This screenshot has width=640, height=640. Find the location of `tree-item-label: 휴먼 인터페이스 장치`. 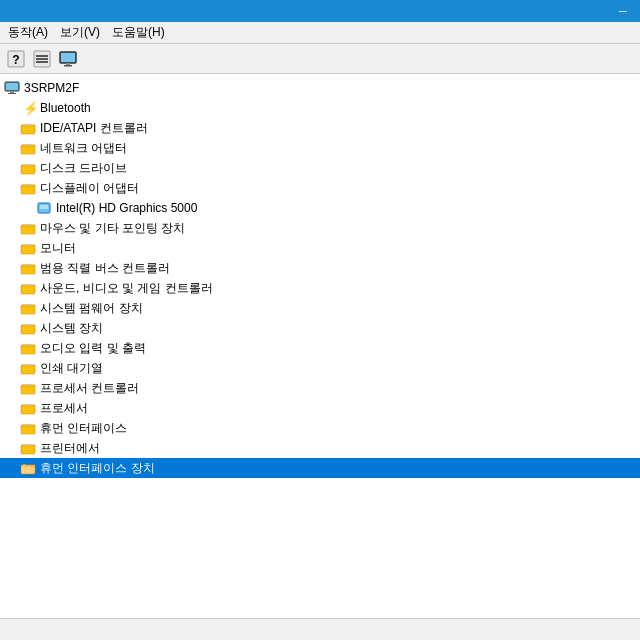

tree-item-label: 휴먼 인터페이스 장치 is located at coordinates (98, 468).